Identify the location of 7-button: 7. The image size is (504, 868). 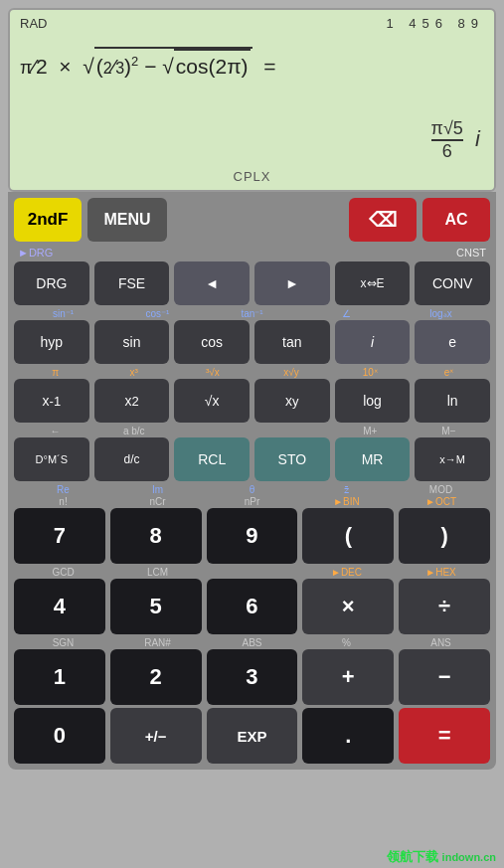
(60, 536).